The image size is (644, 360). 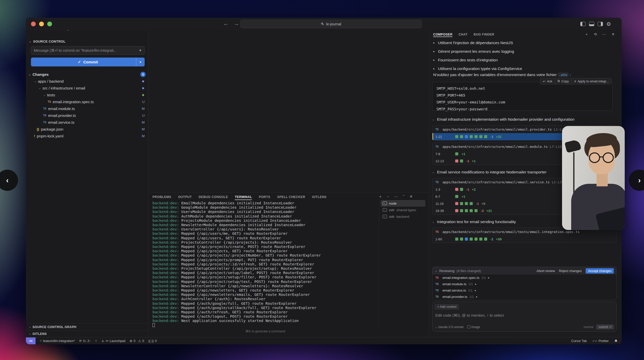 What do you see at coordinates (87, 334) in the screenshot?
I see `sidebar-section-gitlens: ›GITLENS` at bounding box center [87, 334].